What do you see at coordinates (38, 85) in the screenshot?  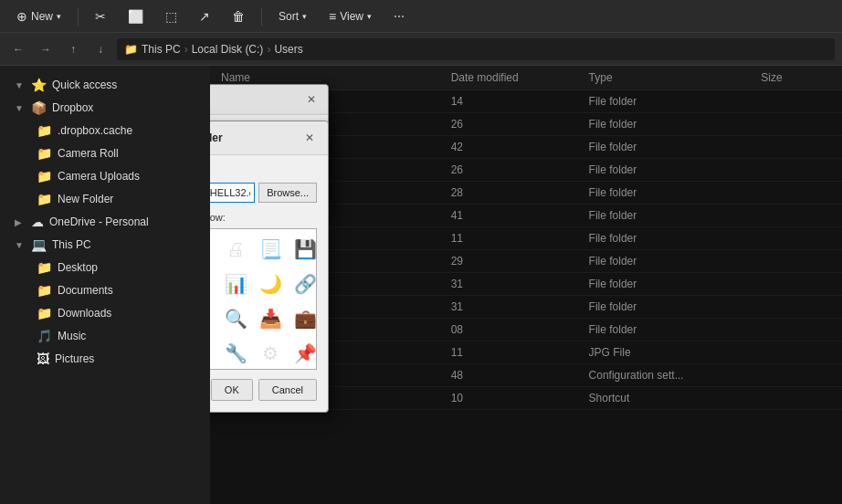 I see `quick-access-icon: ⭐` at bounding box center [38, 85].